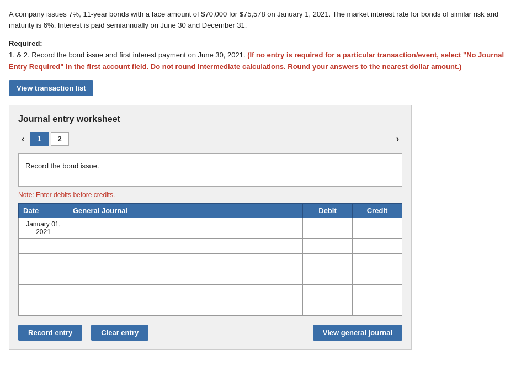 The image size is (532, 392). I want to click on clear-entry-button: Clear entry, so click(120, 332).